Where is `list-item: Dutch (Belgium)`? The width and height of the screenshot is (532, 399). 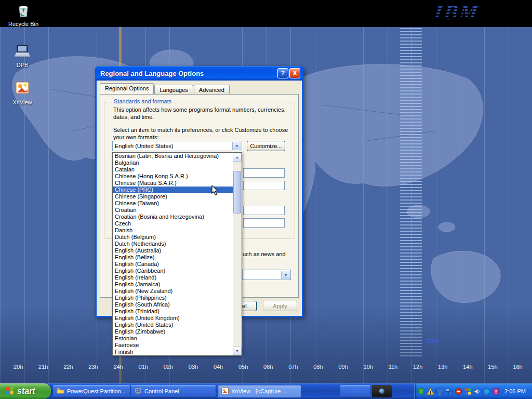 list-item: Dutch (Belgium) is located at coordinates (172, 237).